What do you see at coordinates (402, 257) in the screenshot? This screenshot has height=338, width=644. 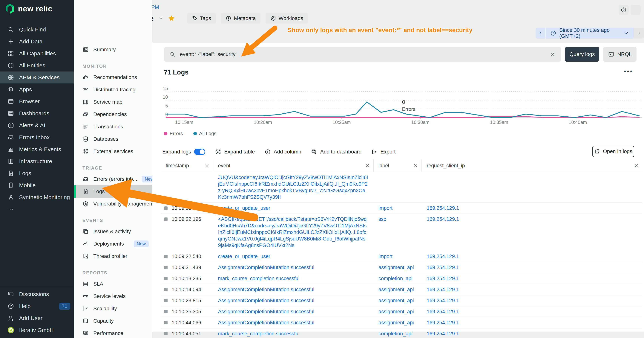 I see `log-row: 10:09:22.540create_or_update_userimport1…` at bounding box center [402, 257].